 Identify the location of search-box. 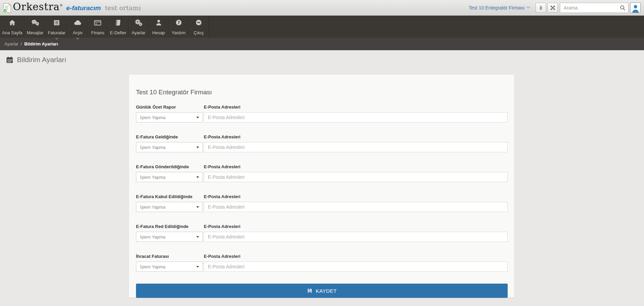
(594, 8).